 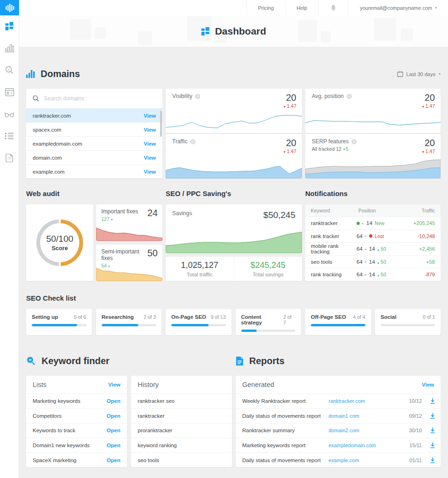 What do you see at coordinates (9, 158) in the screenshot?
I see `sidebar-item-reports` at bounding box center [9, 158].